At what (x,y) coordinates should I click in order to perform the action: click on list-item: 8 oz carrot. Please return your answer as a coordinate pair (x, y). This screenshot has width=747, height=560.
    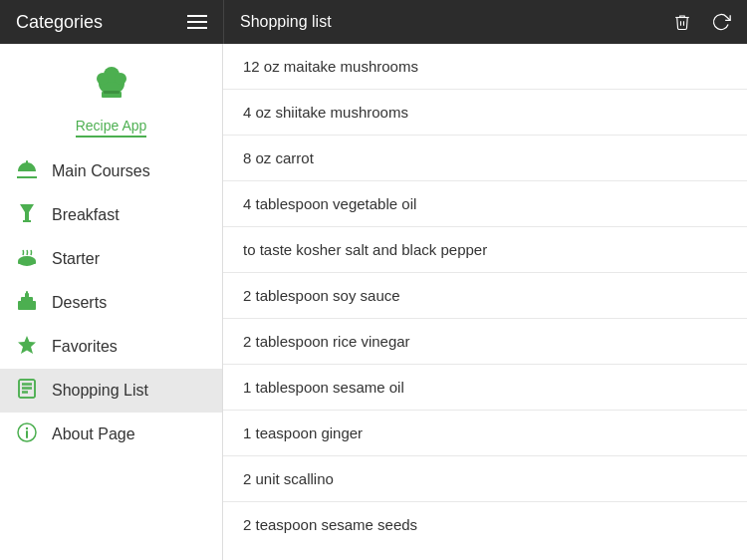
    Looking at the image, I should click on (485, 158).